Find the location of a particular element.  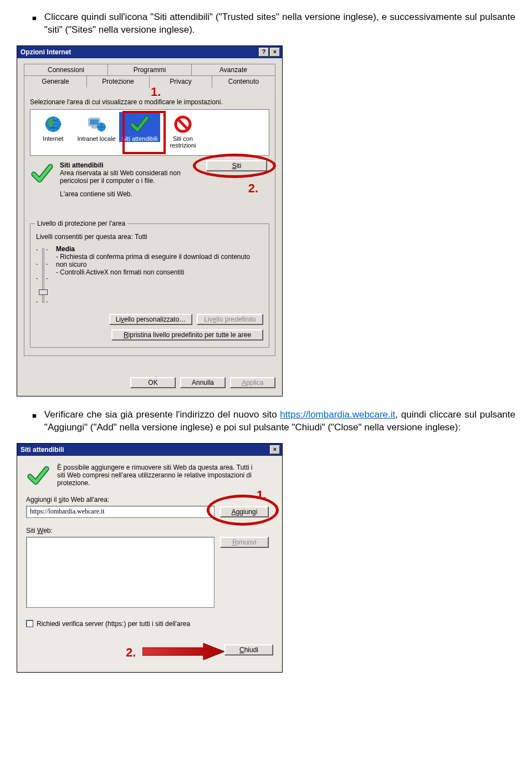

intranet-icon is located at coordinates (96, 124).